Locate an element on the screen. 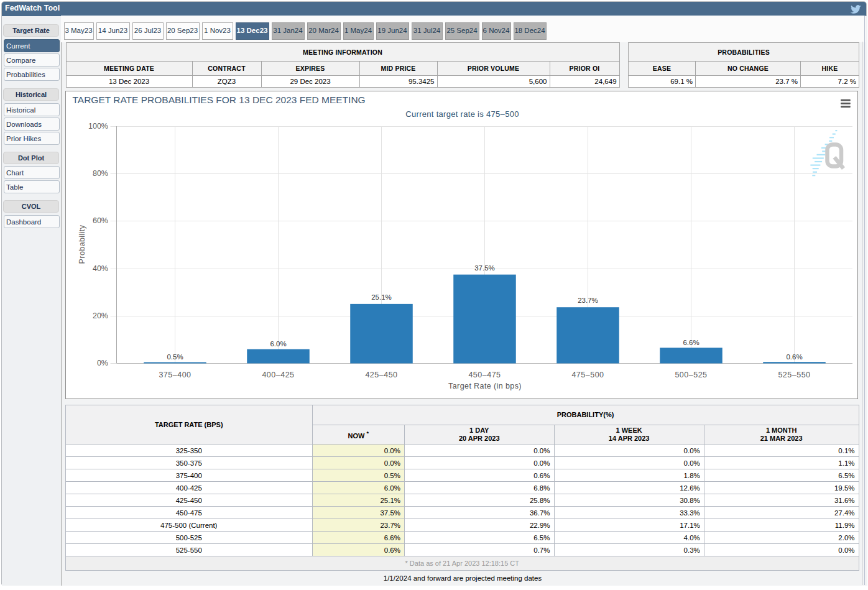 This screenshot has height=590, width=868. svg-text: 20% is located at coordinates (101, 316).